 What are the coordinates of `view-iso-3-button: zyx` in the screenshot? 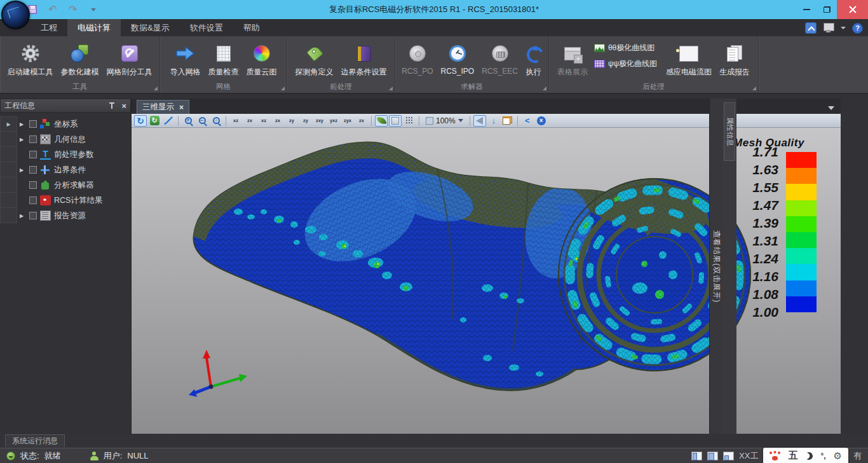 It's located at (348, 121).